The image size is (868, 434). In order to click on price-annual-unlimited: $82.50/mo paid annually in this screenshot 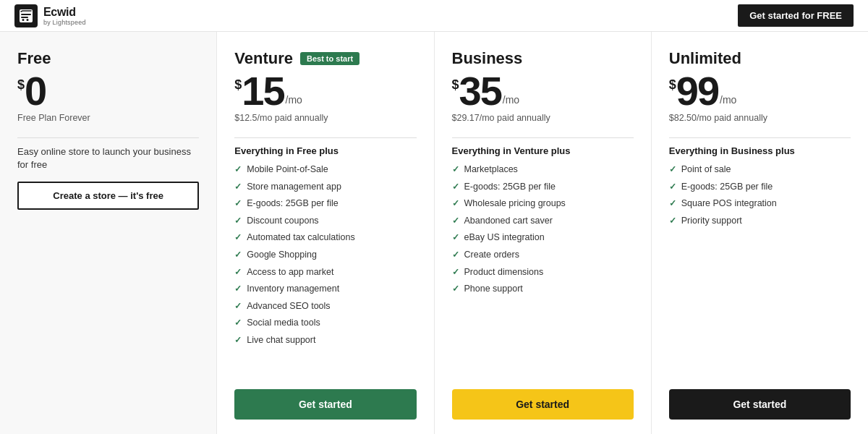, I will do `click(760, 118)`.